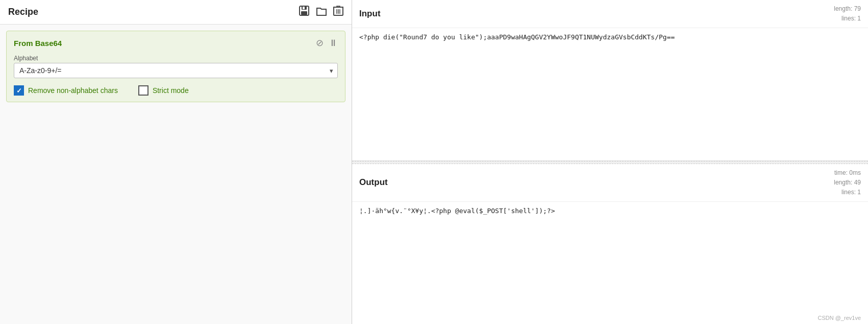 Image resolution: width=868 pixels, height=324 pixels. I want to click on input-lines: lines: 1, so click(847, 18).